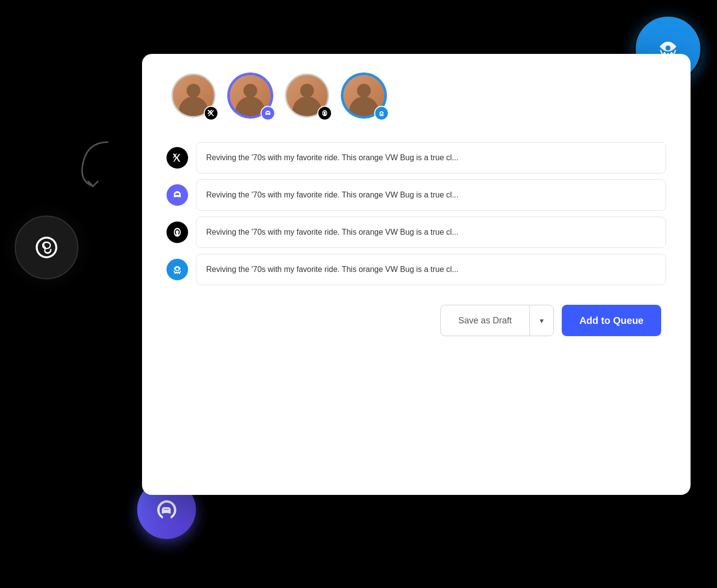 The height and width of the screenshot is (588, 717). I want to click on save-draft-dropdown-button: ▾, so click(542, 320).